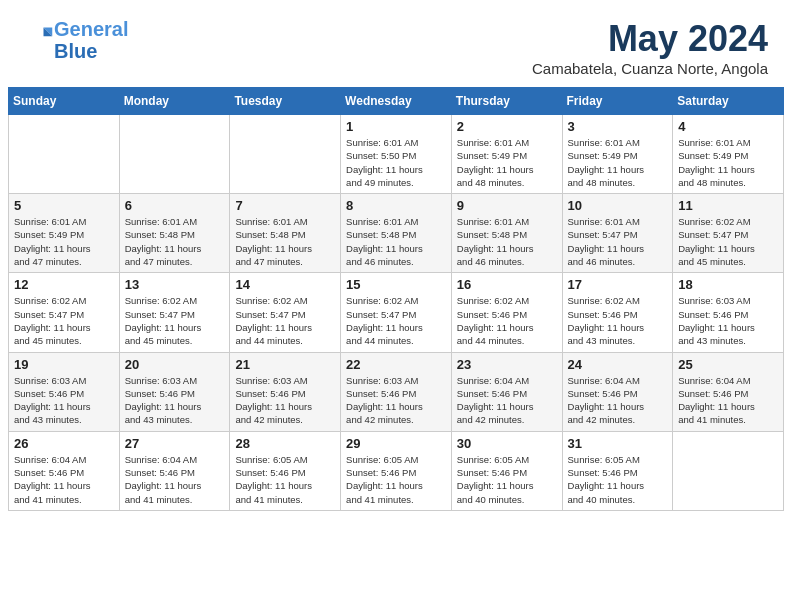  I want to click on day-number: 14, so click(285, 284).